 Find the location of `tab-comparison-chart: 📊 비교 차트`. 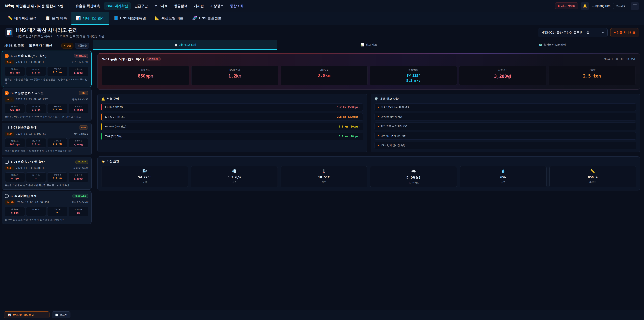

tab-comparison-chart: 📊 비교 차트 is located at coordinates (368, 45).